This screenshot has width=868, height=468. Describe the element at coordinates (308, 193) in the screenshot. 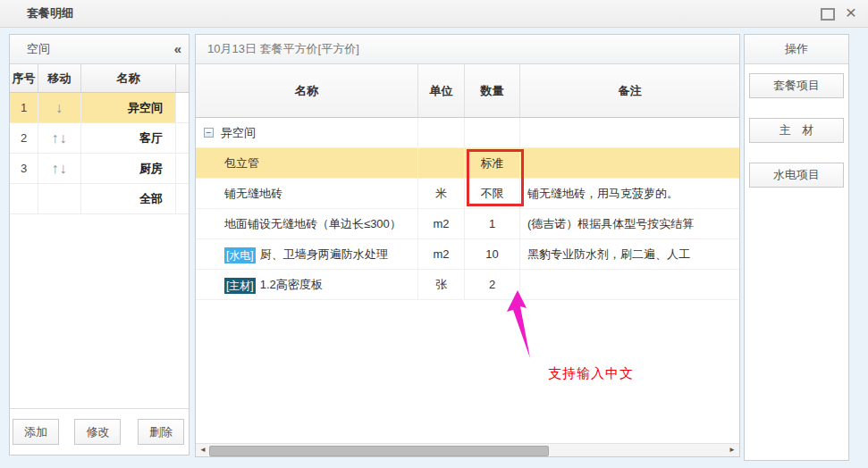

I see `item-name: 铺无缝地砖` at that location.